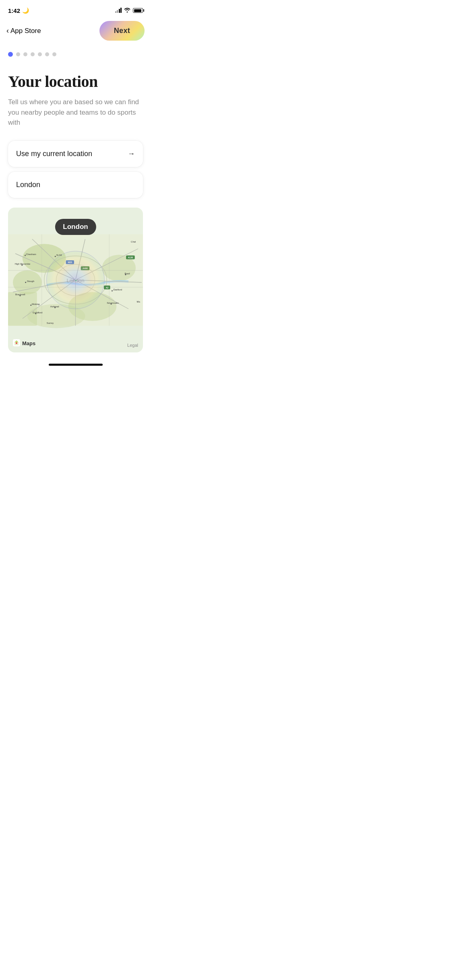 This screenshot has width=453, height=980. What do you see at coordinates (50, 323) in the screenshot?
I see `svg-text: Surrey` at bounding box center [50, 323].